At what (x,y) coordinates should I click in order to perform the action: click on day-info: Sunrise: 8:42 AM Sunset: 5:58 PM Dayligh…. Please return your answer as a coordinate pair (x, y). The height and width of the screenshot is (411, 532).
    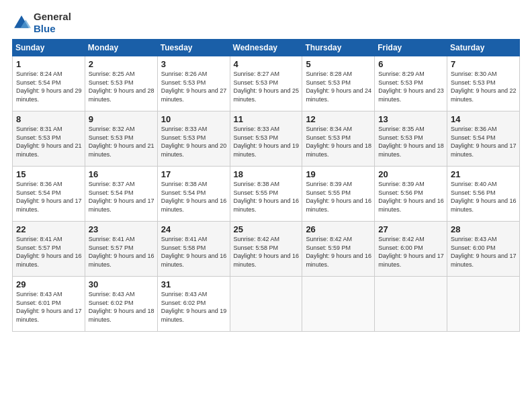
    Looking at the image, I should click on (267, 252).